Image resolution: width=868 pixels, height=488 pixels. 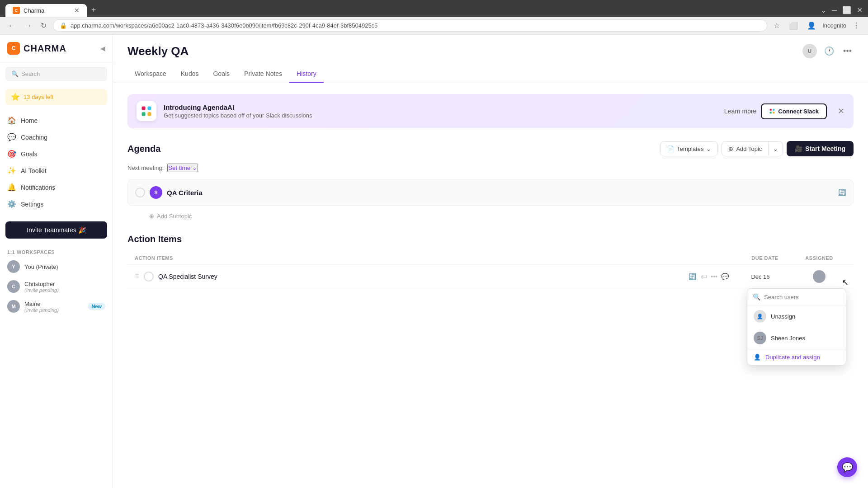 I want to click on dropdown-sheen-jones-option: SJ Sheen Jones, so click(x=797, y=338).